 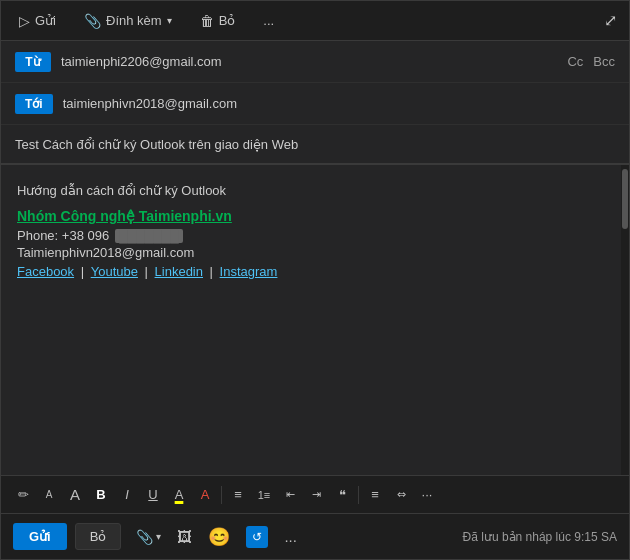 What do you see at coordinates (180, 494) in the screenshot?
I see `highlight-icon: A` at bounding box center [180, 494].